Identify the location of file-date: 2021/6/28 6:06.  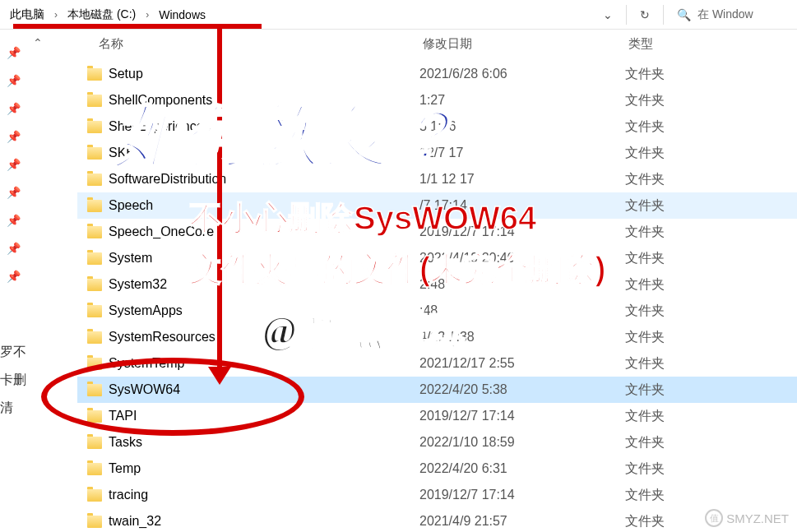
(522, 74).